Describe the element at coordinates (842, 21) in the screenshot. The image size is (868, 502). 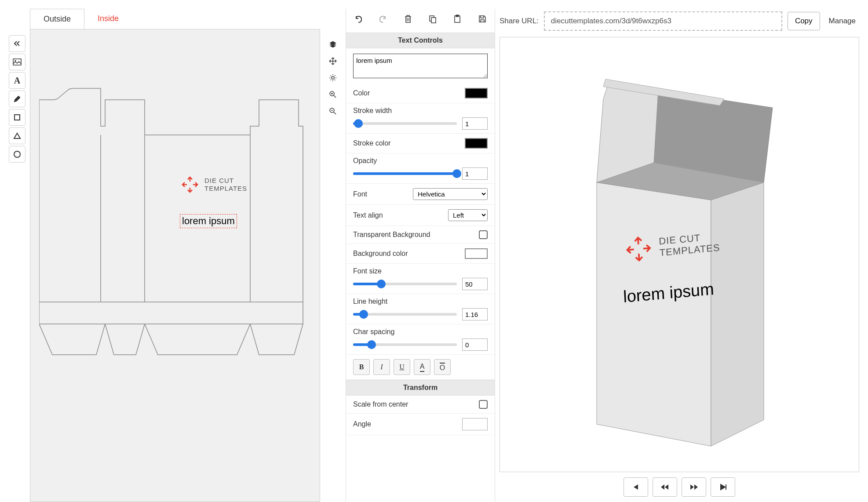
I see `manage-link: Manage` at that location.